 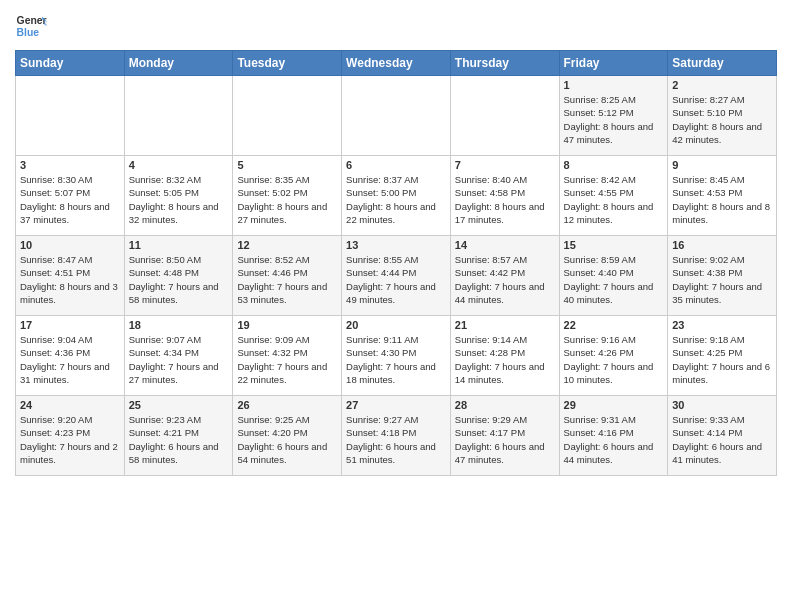 I want to click on calendar-header-row: SundayMondayTuesdayWednesdayThursdayFrid…, so click(x=396, y=64).